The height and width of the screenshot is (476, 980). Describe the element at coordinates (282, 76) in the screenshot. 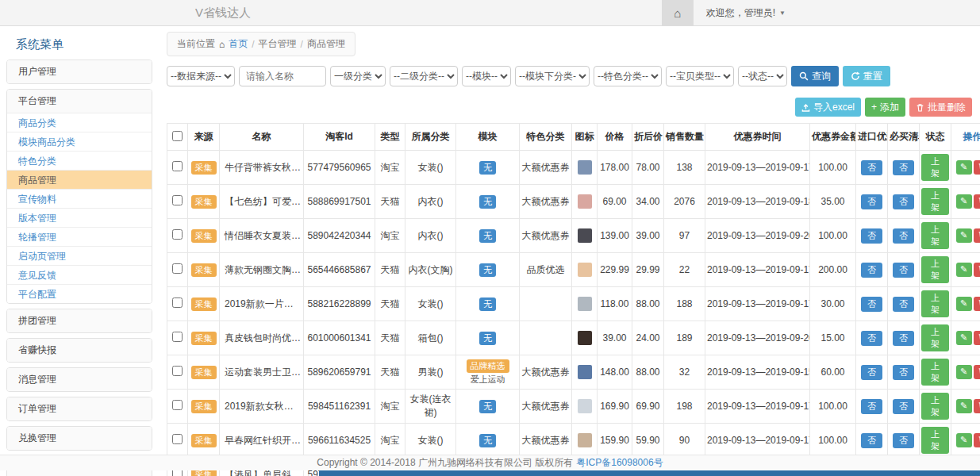

I see `name-search-input` at that location.